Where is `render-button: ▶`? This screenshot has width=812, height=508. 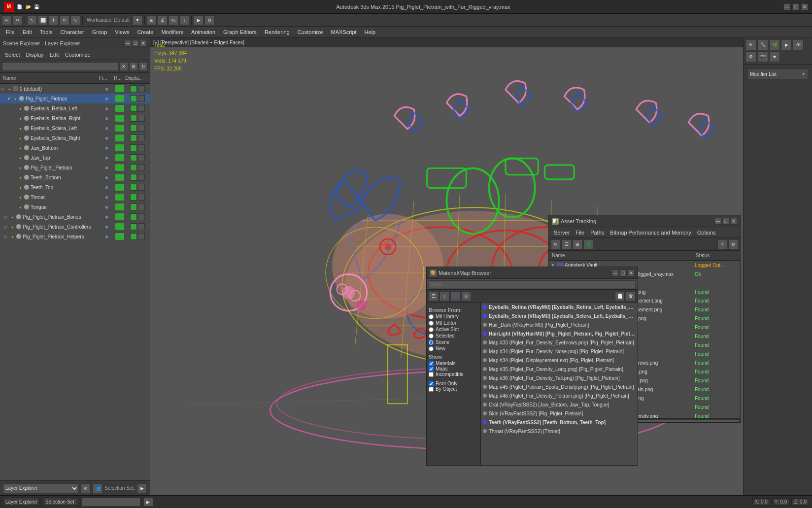 render-button: ▶ is located at coordinates (199, 20).